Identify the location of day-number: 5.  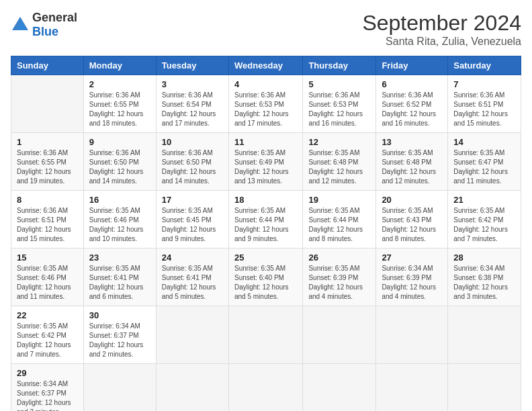
(339, 85).